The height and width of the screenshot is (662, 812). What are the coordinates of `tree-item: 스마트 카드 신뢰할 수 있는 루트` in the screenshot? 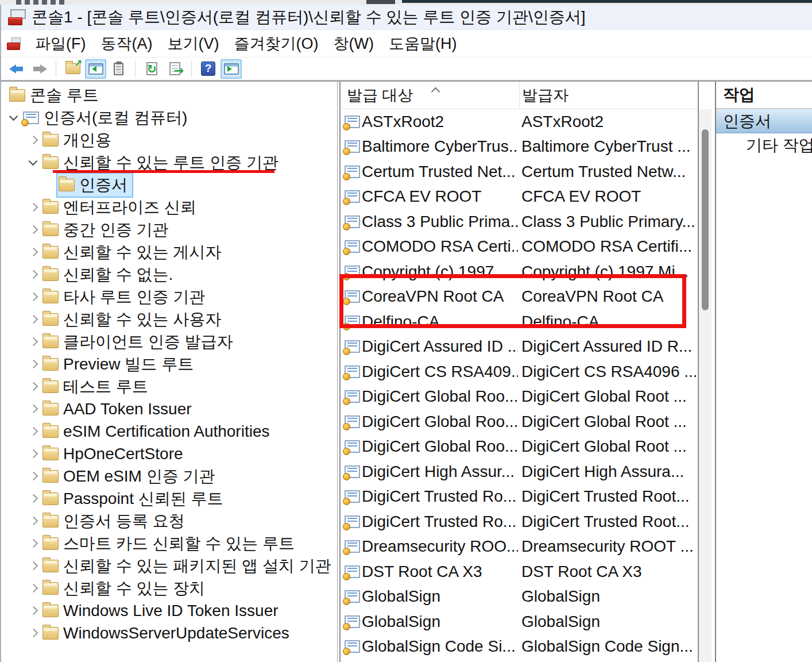 It's located at (169, 544).